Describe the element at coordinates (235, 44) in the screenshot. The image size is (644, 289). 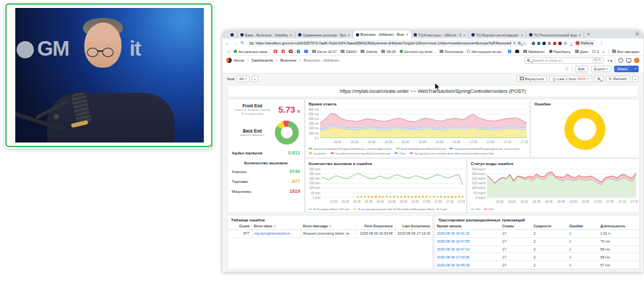
I see `forward-icon: →` at that location.